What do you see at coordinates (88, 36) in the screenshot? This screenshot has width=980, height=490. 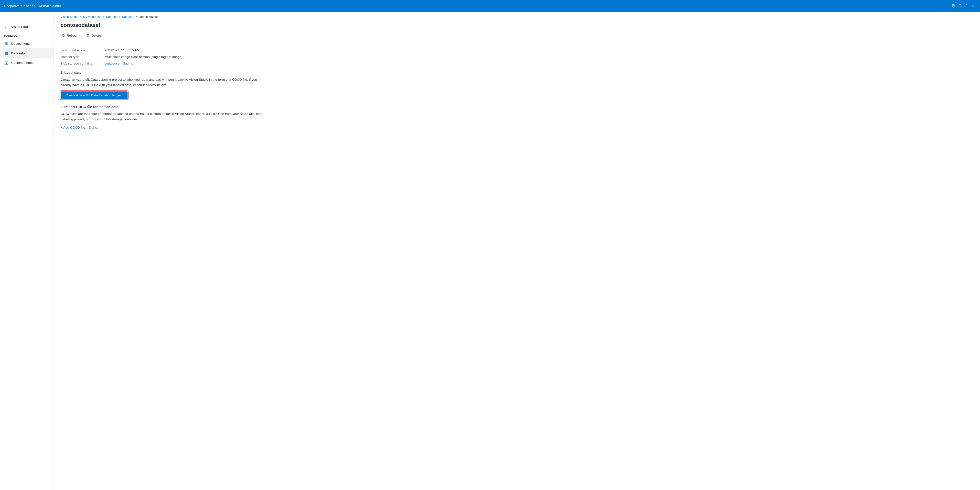 I see `delete-icon: 🗑` at bounding box center [88, 36].